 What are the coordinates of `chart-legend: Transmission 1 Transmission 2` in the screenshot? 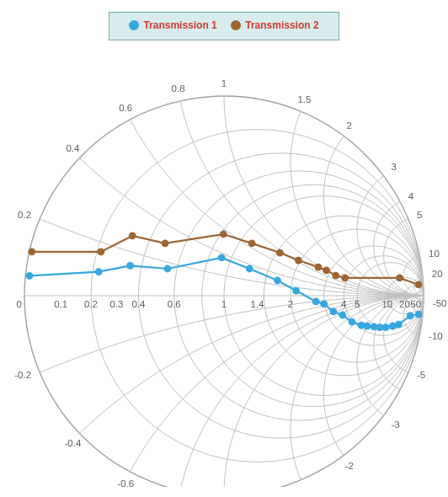 It's located at (224, 26).